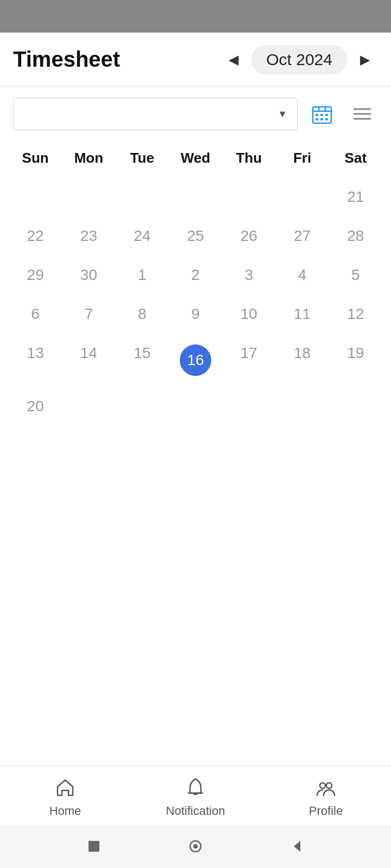 The image size is (391, 868). I want to click on day-sat: Sat, so click(356, 157).